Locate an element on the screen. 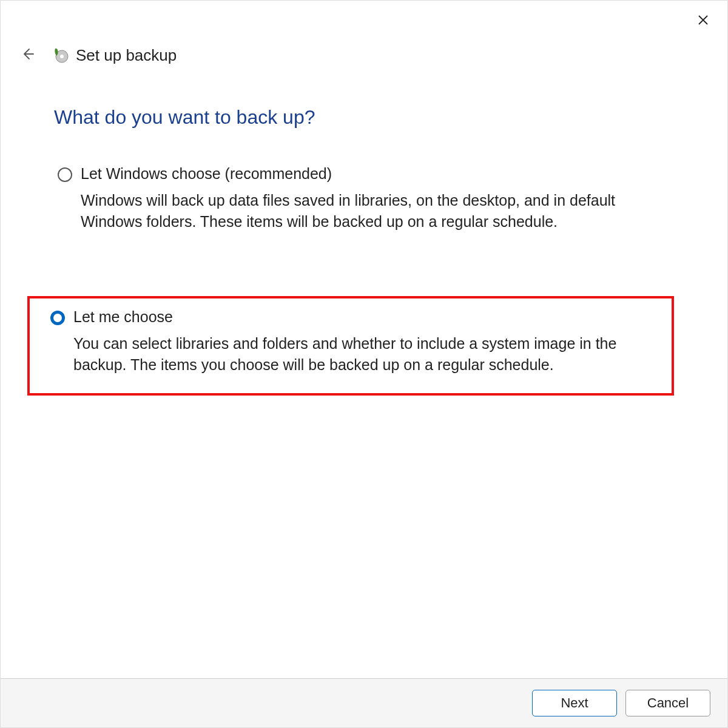  option-windows-choose: Let Windows choose (recommended) Windows… is located at coordinates (364, 201).